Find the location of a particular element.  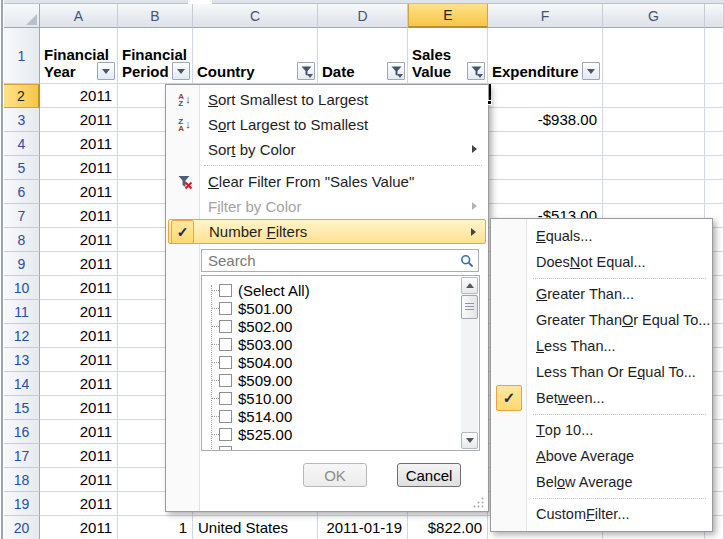

cell-A5: 2011 is located at coordinates (79, 168).